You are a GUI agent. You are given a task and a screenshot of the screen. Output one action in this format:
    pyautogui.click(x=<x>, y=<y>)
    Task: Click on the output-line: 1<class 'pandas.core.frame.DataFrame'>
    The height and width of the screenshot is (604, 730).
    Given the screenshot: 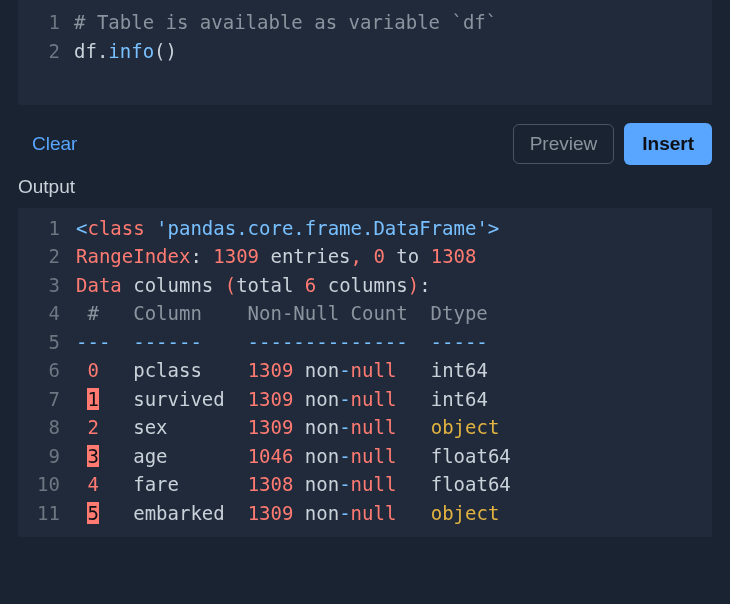 What is the action you would take?
    pyautogui.click(x=365, y=228)
    